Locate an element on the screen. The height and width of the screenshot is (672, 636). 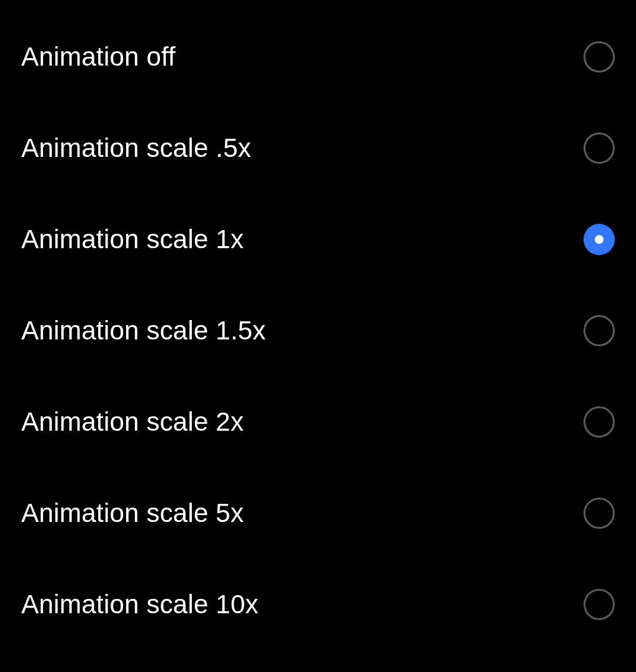
option-label: Animation scale .5x is located at coordinates (136, 148).